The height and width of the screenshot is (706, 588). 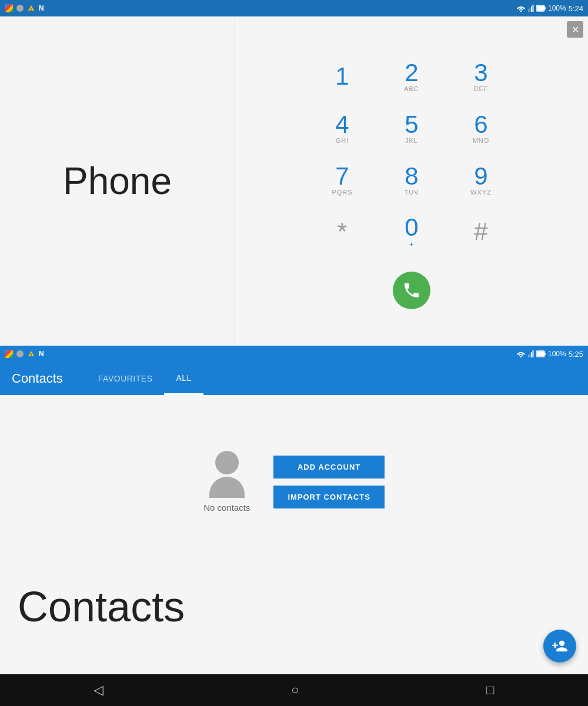 What do you see at coordinates (227, 482) in the screenshot?
I see `no-contacts-area: No contacts` at bounding box center [227, 482].